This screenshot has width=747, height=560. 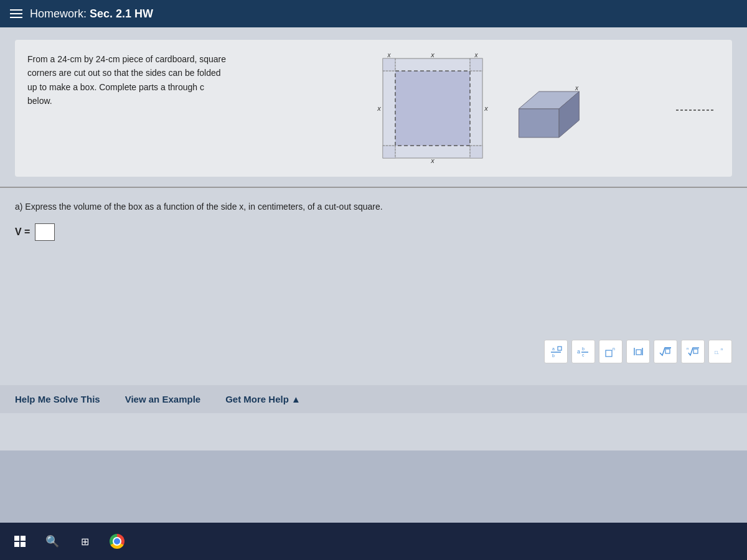 I want to click on windows-icon, so click(x=20, y=541).